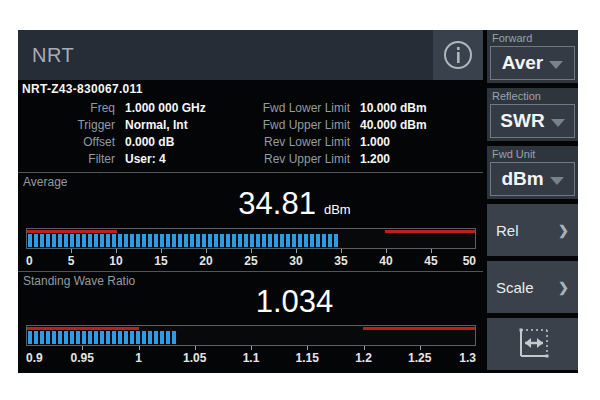 The width and height of the screenshot is (600, 400). I want to click on softkey-label: Scale, so click(515, 288).